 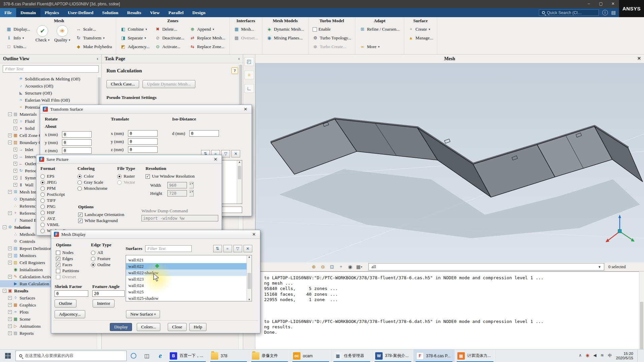 I want to click on tree-item-eulerian-wall-film-off: ≈Eulerian Wall Film (Off), so click(x=49, y=100).